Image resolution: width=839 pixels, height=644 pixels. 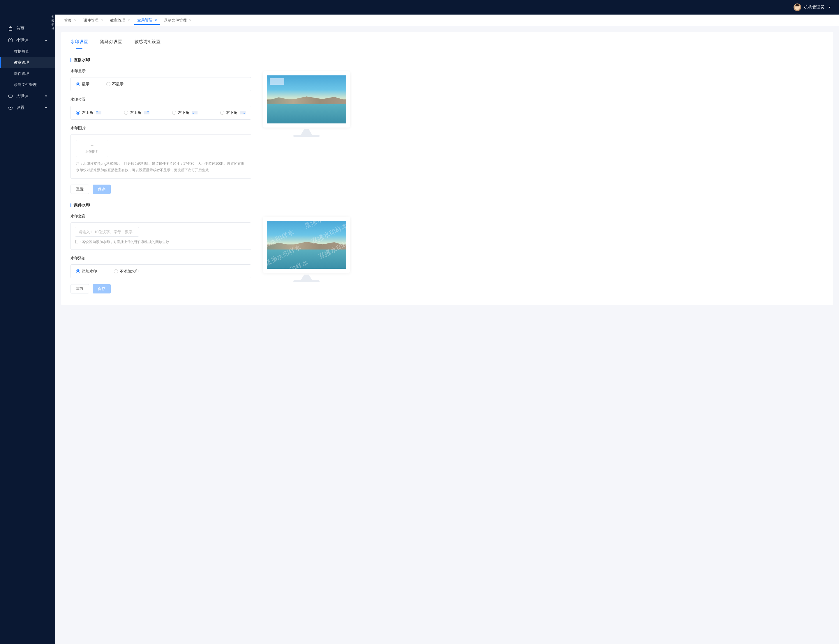 I want to click on inner-tab-sensitive: 敏感词汇设置, so click(x=147, y=44).